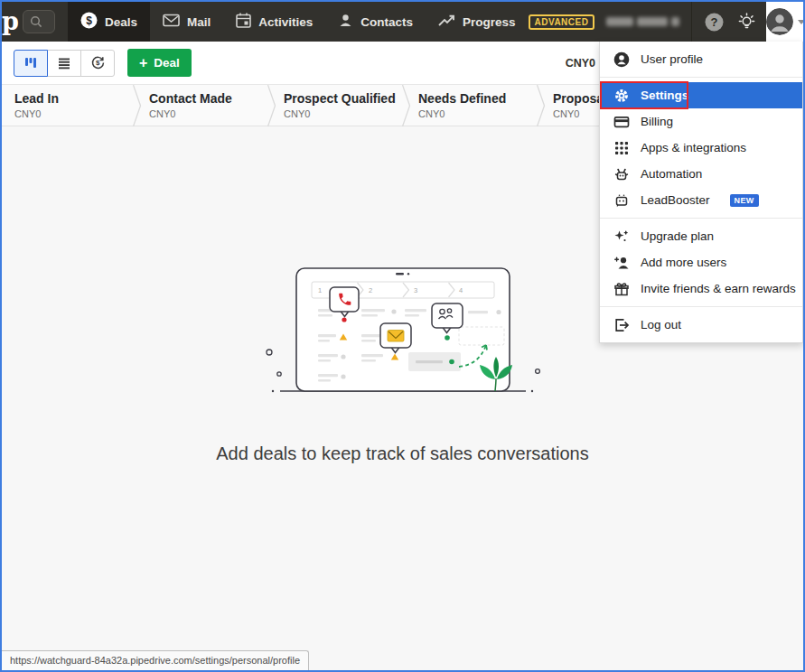 The height and width of the screenshot is (672, 805). Describe the element at coordinates (320, 291) in the screenshot. I see `svg-text: 1` at that location.